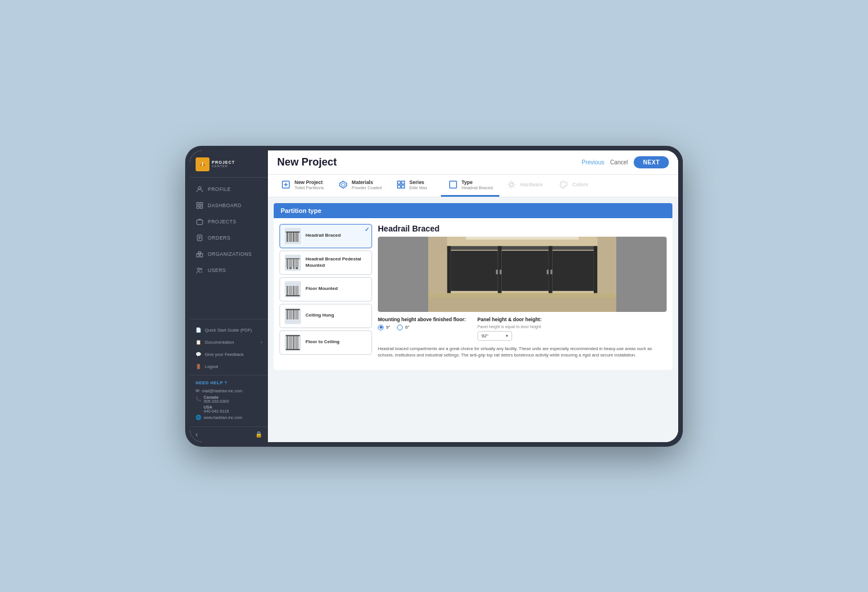 This screenshot has height=592, width=868. Describe the element at coordinates (293, 236) in the screenshot. I see `type-item-image-headrail-braced` at that location.